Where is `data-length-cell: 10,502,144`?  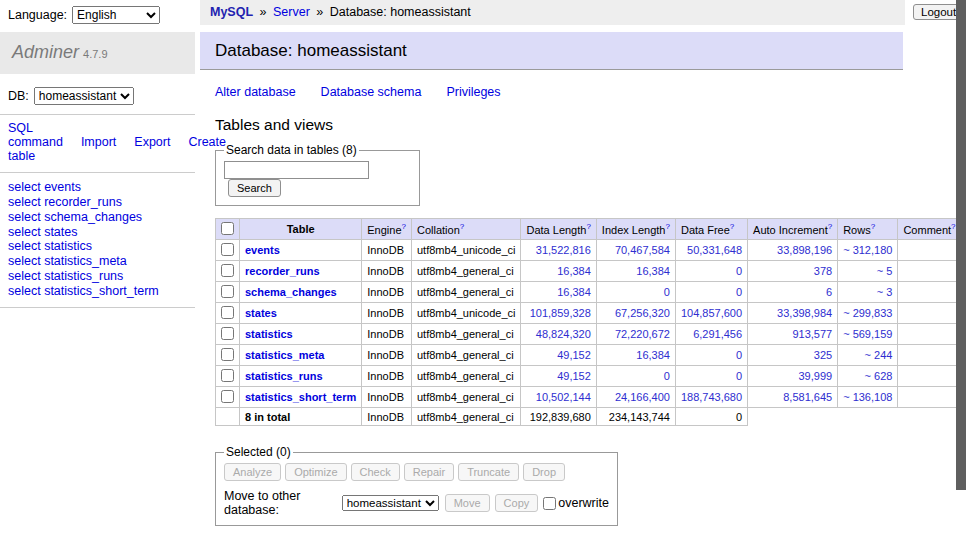
data-length-cell: 10,502,144 is located at coordinates (558, 398).